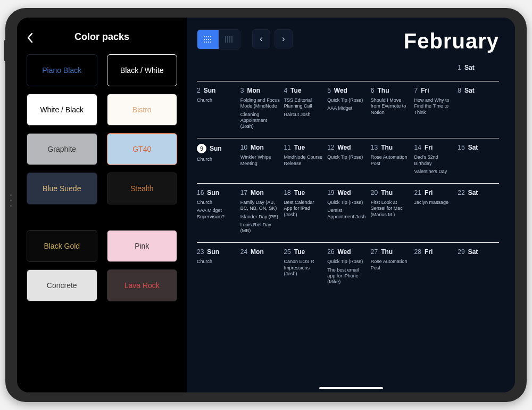 This screenshot has height=410, width=532. Describe the element at coordinates (143, 188) in the screenshot. I see `color-pack-option: Stealth` at that location.